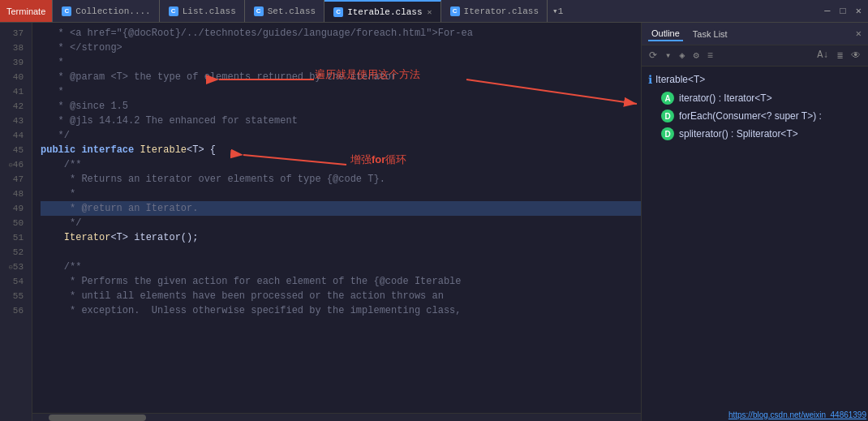 The image size is (868, 421). I want to click on tab-iterable-label: Iterable.class, so click(385, 12).